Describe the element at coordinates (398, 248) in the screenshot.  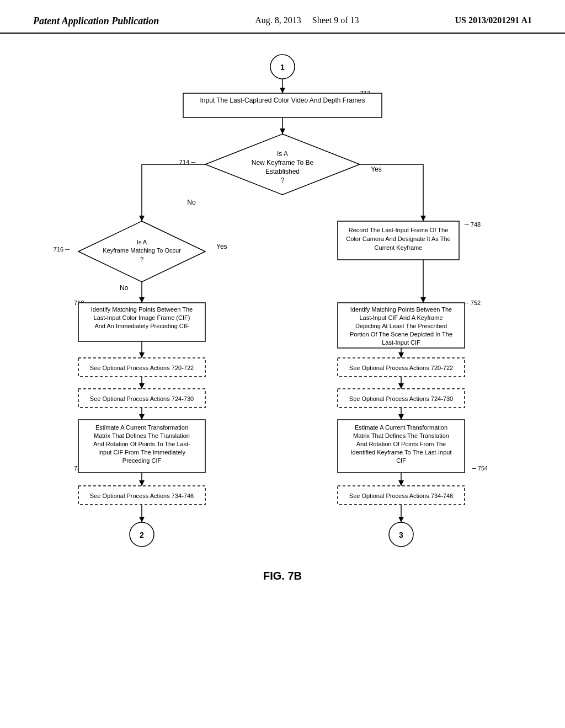
I see `svg-text: Current Keyframe` at that location.